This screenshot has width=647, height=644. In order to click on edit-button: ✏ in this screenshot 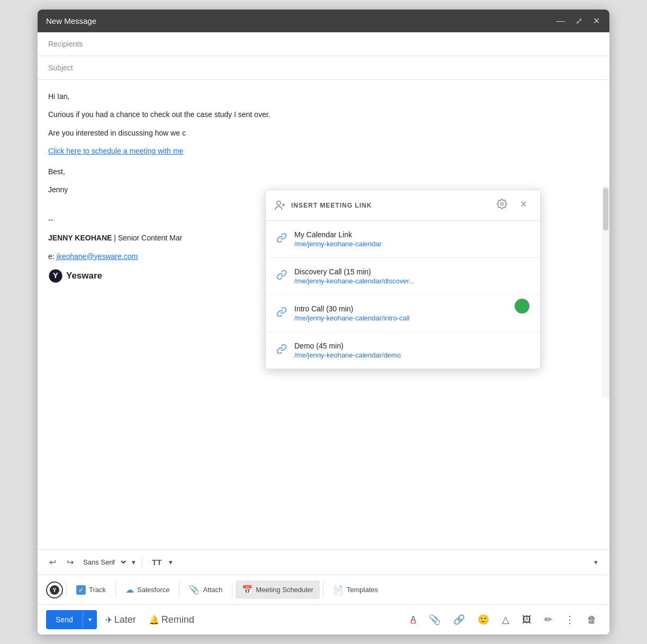, I will do `click(549, 620)`.